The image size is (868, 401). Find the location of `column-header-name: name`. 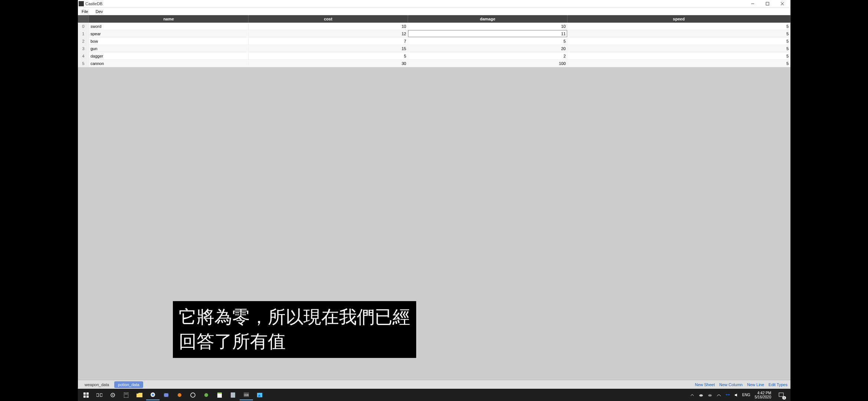

column-header-name: name is located at coordinates (169, 19).